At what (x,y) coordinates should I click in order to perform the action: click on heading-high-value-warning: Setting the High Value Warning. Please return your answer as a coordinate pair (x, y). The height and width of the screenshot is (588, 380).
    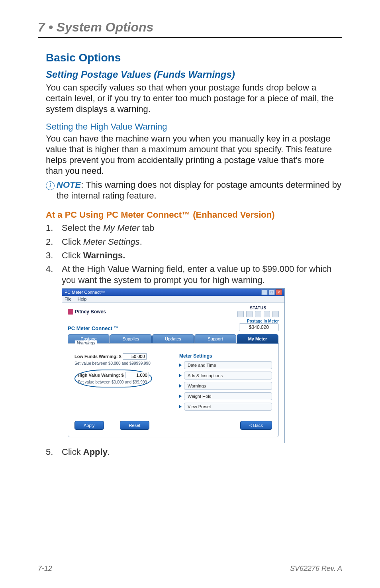
    Looking at the image, I should click on (194, 127).